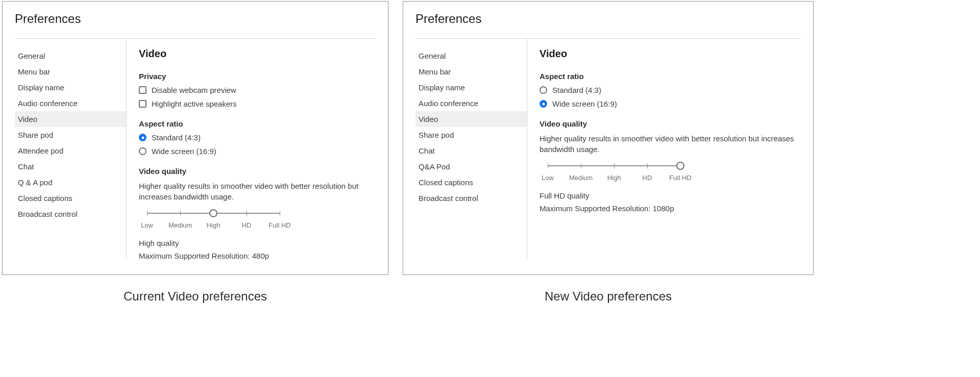 The height and width of the screenshot is (377, 980). Describe the element at coordinates (251, 149) in the screenshot. I see `main: Video Privacy Disable webcam preview Hig…` at that location.